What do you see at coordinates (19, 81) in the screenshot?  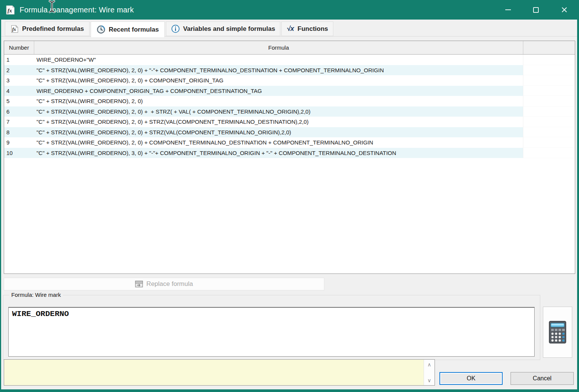 I see `row-number: 3` at bounding box center [19, 81].